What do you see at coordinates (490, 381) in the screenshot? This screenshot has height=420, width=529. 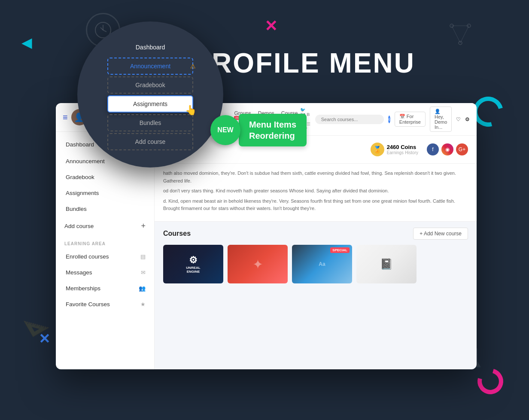 I see `pink-c-icon` at bounding box center [490, 381].